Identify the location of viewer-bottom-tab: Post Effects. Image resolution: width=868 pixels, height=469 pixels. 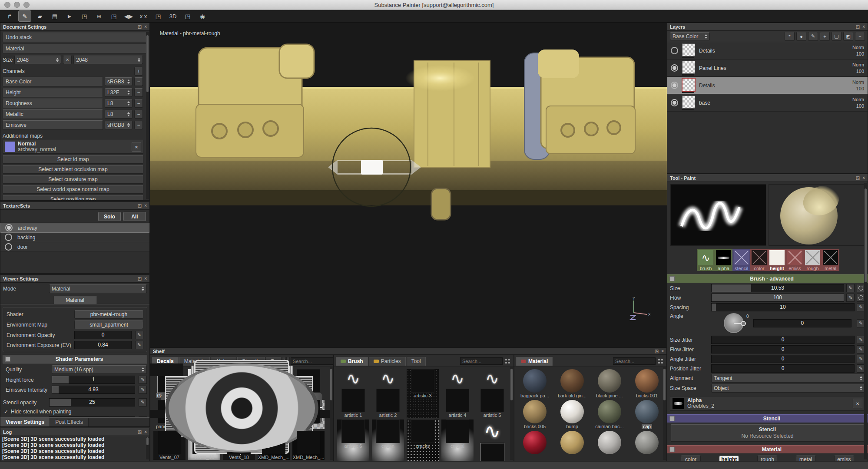
(70, 422).